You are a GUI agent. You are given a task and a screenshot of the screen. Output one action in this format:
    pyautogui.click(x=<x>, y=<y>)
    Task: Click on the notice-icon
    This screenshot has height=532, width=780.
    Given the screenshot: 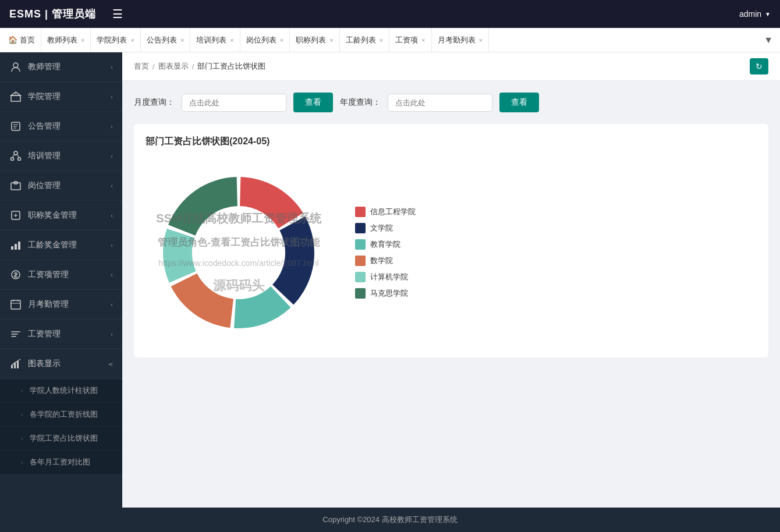 What is the action you would take?
    pyautogui.click(x=16, y=126)
    